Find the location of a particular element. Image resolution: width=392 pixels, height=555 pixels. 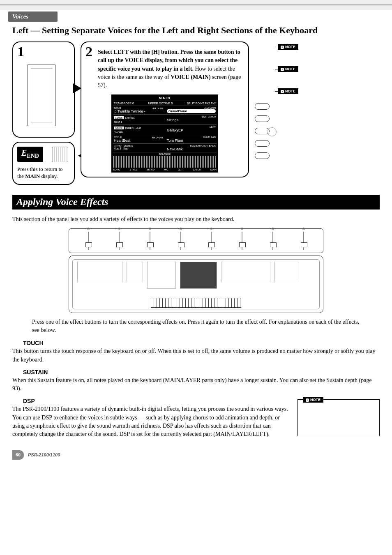

screen-transpose: TRANSPOSE 0 is located at coordinates (124, 104).